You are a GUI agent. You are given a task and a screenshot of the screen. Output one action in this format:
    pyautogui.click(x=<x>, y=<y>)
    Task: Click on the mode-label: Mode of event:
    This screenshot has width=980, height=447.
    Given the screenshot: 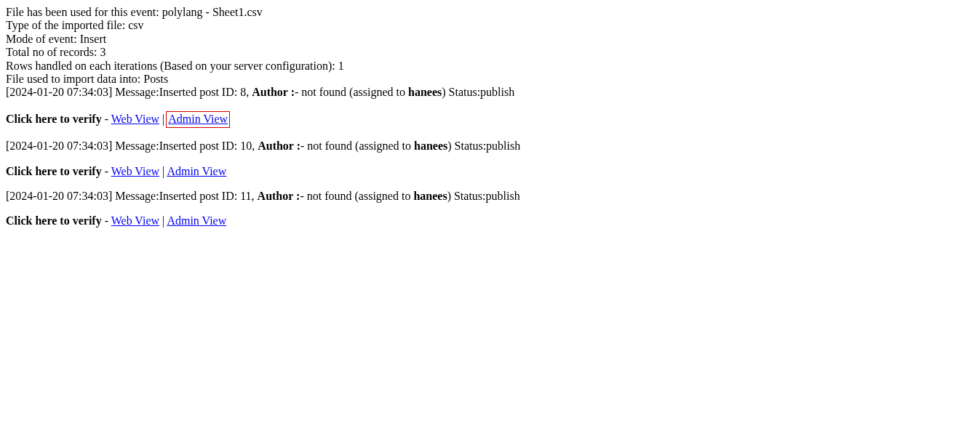 What is the action you would take?
    pyautogui.click(x=43, y=39)
    